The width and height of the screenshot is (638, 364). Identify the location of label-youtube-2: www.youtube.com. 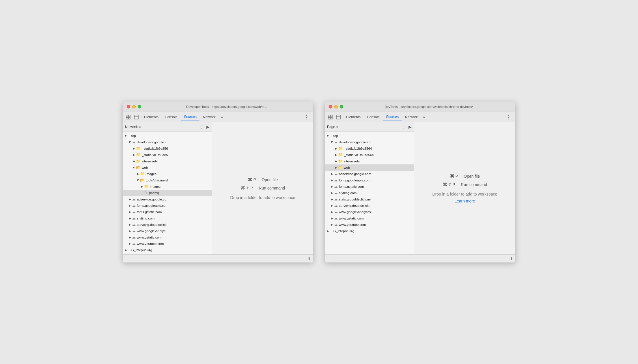
(352, 225).